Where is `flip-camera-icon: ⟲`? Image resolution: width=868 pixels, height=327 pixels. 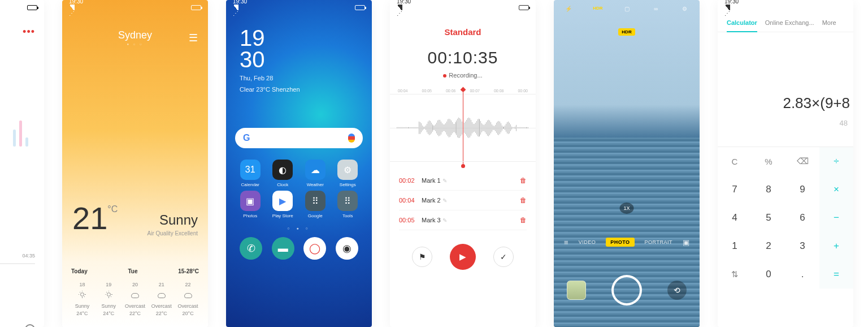
flip-camera-icon: ⟲ is located at coordinates (677, 290).